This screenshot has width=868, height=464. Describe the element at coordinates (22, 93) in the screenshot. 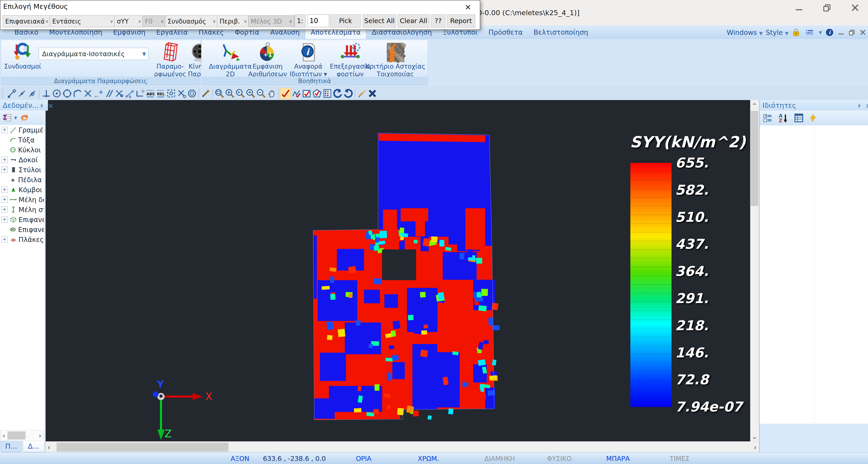

I see `snap-midpoint-icon` at that location.